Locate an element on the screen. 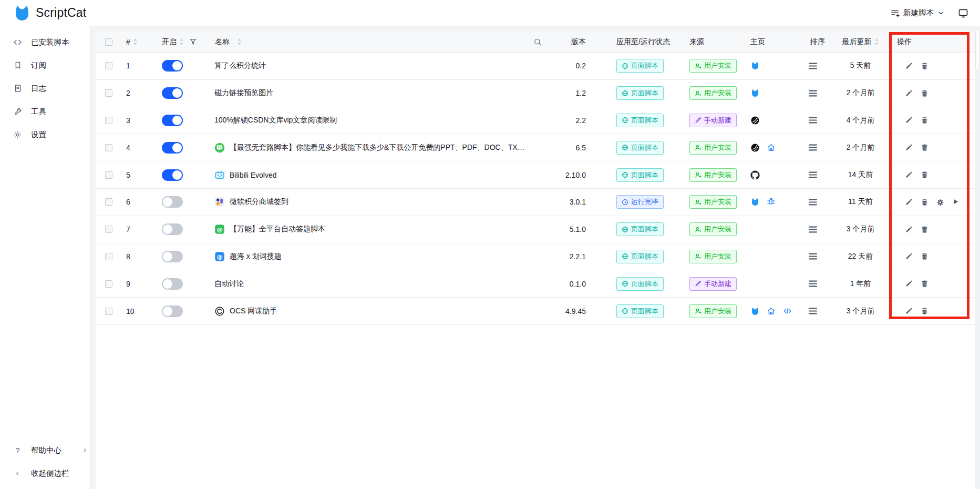 The width and height of the screenshot is (980, 489). sidebar-item-3: 工具 is located at coordinates (45, 111).